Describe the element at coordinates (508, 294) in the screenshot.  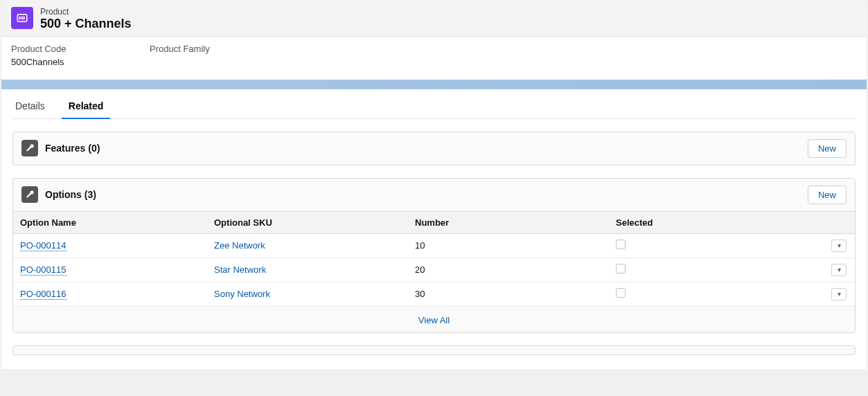
I see `number-cell: 30` at that location.